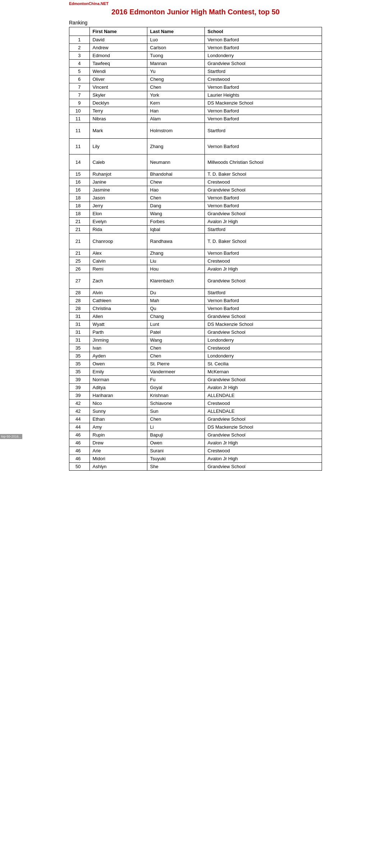  What do you see at coordinates (118, 119) in the screenshot?
I see `cell-firstname: Nibras` at bounding box center [118, 119].